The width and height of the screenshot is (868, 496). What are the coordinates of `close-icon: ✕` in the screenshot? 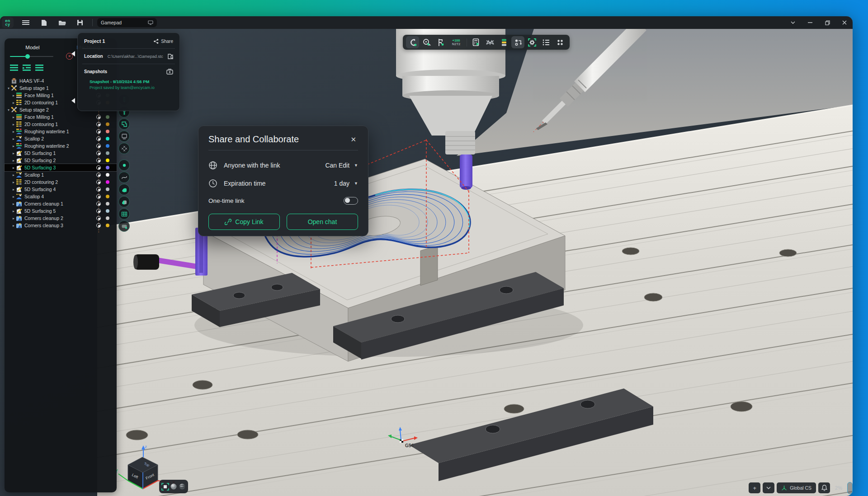 It's located at (354, 140).